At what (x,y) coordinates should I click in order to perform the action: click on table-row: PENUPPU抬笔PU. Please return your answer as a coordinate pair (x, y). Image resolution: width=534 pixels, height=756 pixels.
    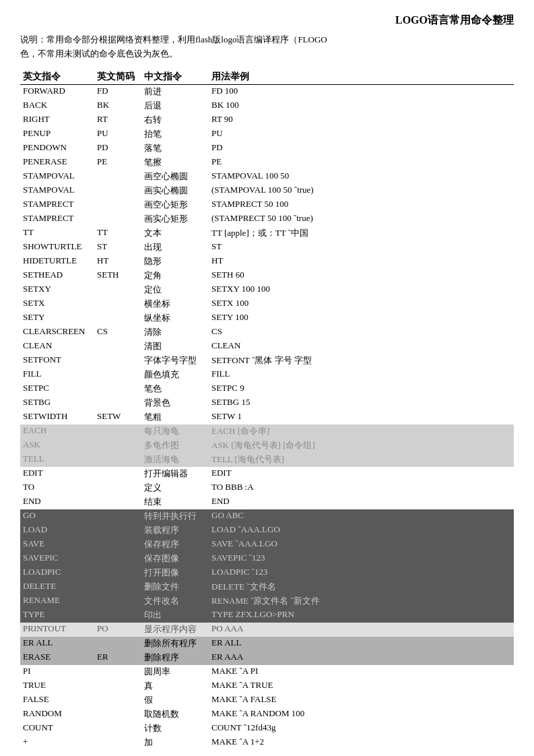
    Looking at the image, I should click on (267, 135).